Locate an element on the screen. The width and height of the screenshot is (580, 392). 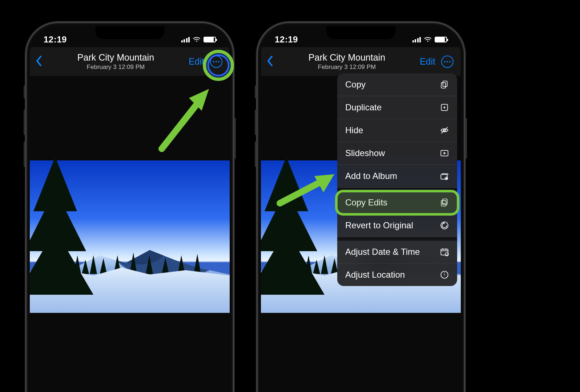
photo-content is located at coordinates (130, 237).